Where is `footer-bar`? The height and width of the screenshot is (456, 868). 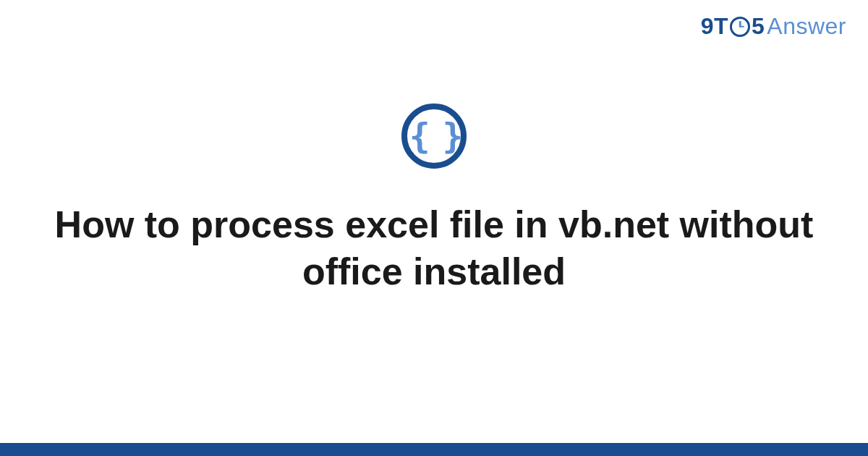
footer-bar is located at coordinates (434, 449).